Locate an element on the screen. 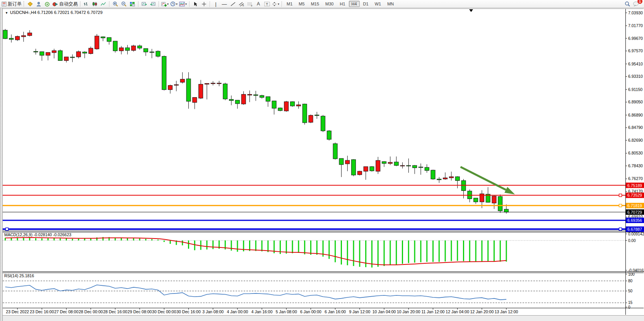 This screenshot has height=321, width=644. svg-text: 15 is located at coordinates (630, 303).